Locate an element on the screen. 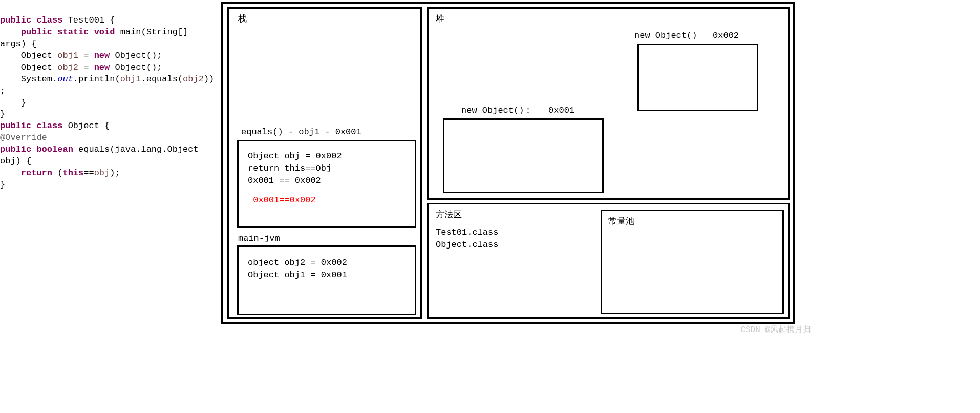 This screenshot has width=980, height=413. annotation-override: @Override is located at coordinates (24, 137).